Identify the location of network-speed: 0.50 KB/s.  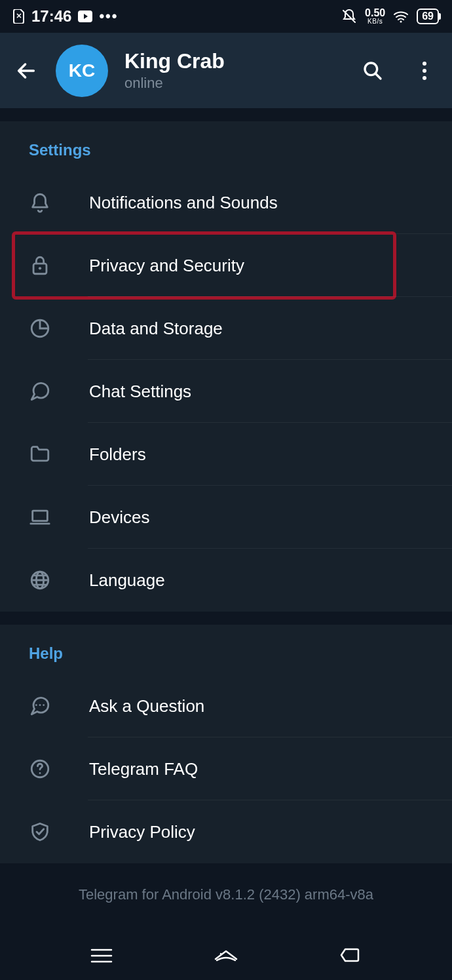
(375, 16).